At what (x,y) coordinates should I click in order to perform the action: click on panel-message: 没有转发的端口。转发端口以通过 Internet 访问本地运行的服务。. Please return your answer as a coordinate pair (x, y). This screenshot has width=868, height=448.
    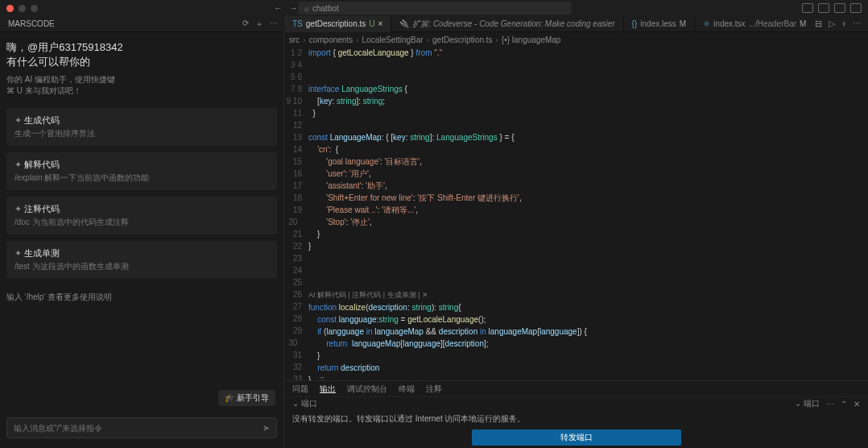
    Looking at the image, I should click on (577, 419).